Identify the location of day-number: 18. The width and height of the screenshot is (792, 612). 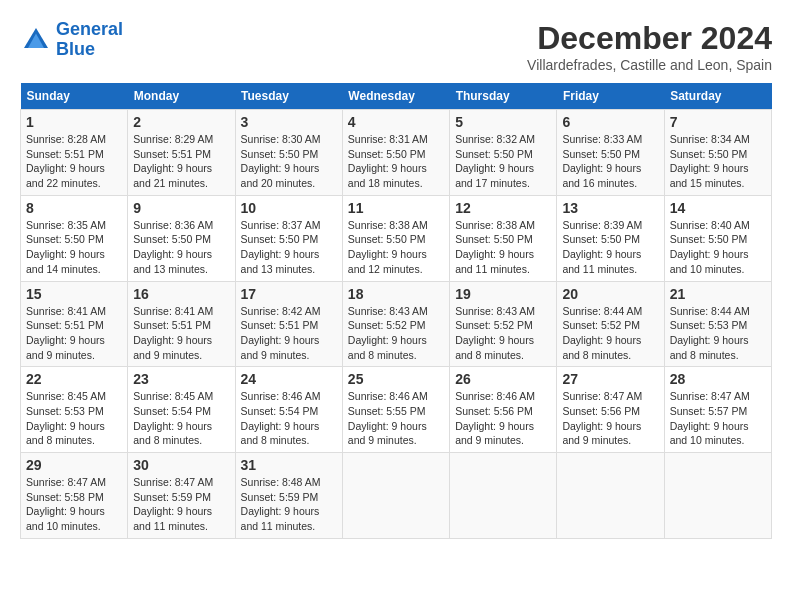
(396, 294).